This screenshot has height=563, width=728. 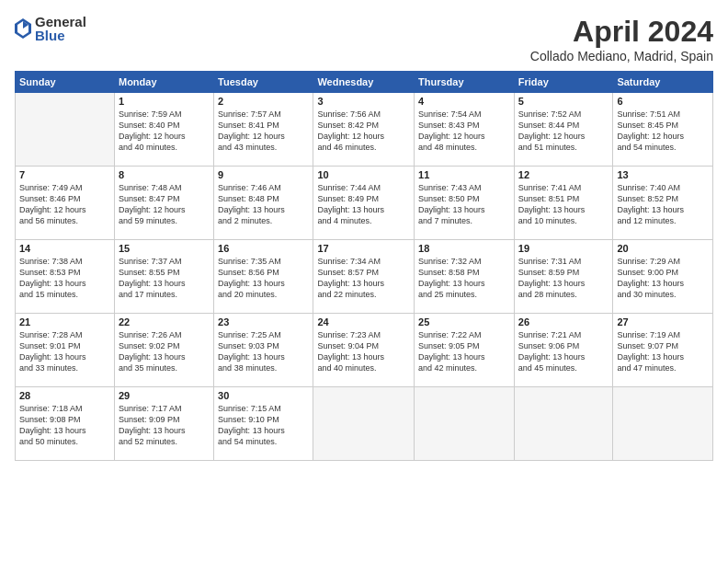 What do you see at coordinates (263, 351) in the screenshot?
I see `day-info: Sunrise: 7:25 AM Sunset: 9:03 PM Dayligh…` at bounding box center [263, 351].